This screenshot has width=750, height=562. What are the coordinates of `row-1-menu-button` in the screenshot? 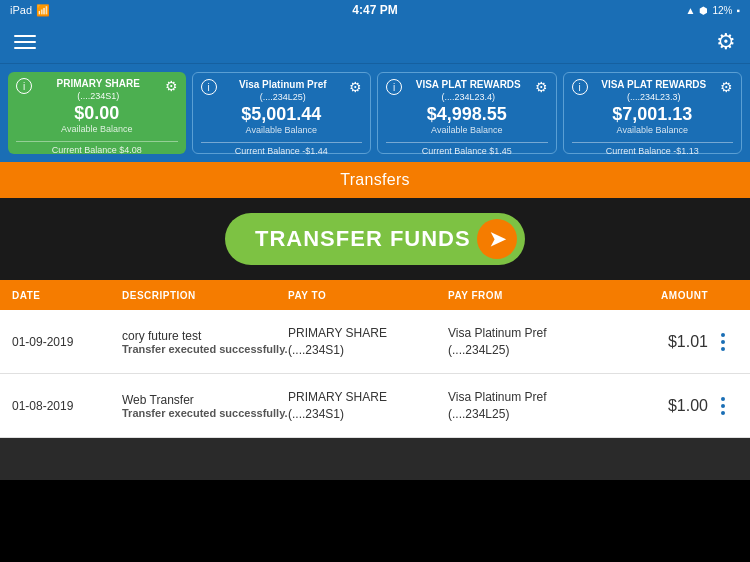 It's located at (723, 342).